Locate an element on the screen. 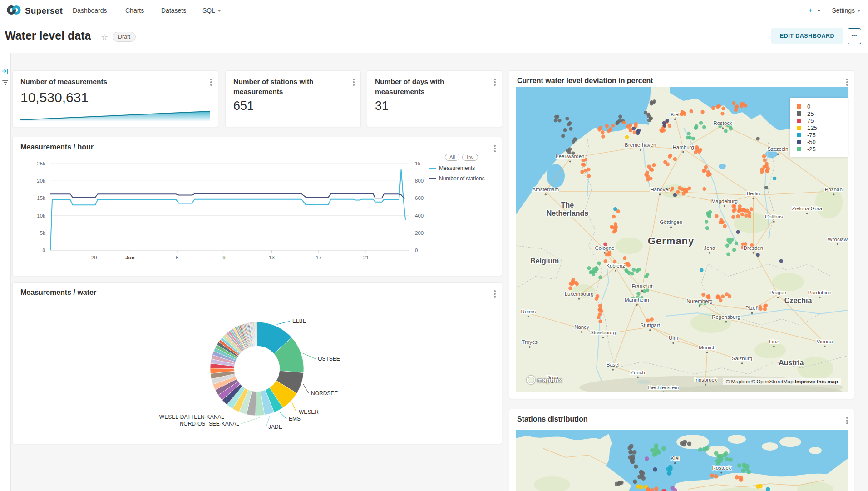  improve-map-link: Improve this map is located at coordinates (816, 382).